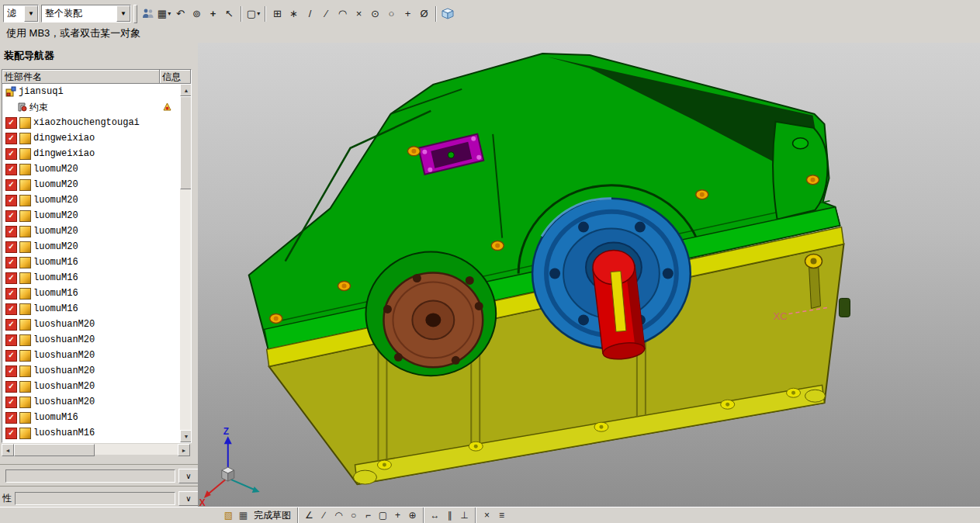  Describe the element at coordinates (278, 14) in the screenshot. I see `snap-toggle-button: ⊞` at that location.